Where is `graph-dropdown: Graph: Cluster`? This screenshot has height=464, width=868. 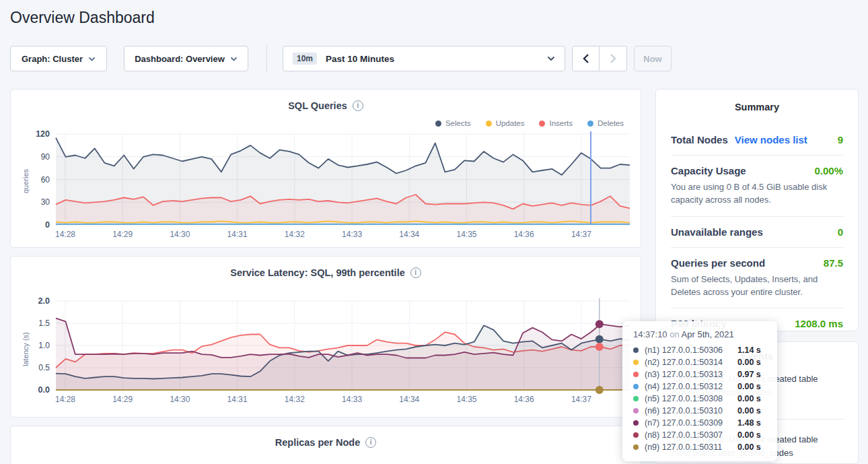 graph-dropdown: Graph: Cluster is located at coordinates (59, 59).